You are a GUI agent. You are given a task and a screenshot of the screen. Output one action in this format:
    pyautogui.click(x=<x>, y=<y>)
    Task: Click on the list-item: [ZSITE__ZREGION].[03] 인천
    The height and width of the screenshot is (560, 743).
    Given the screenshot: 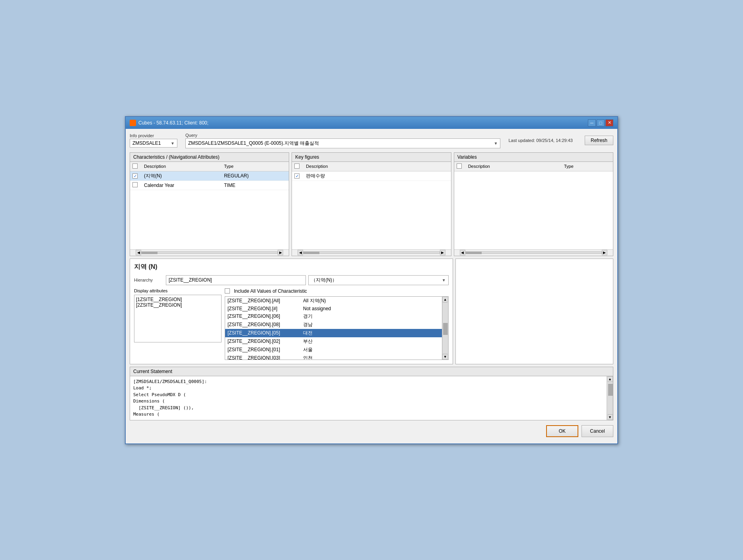 What is the action you would take?
    pyautogui.click(x=333, y=357)
    